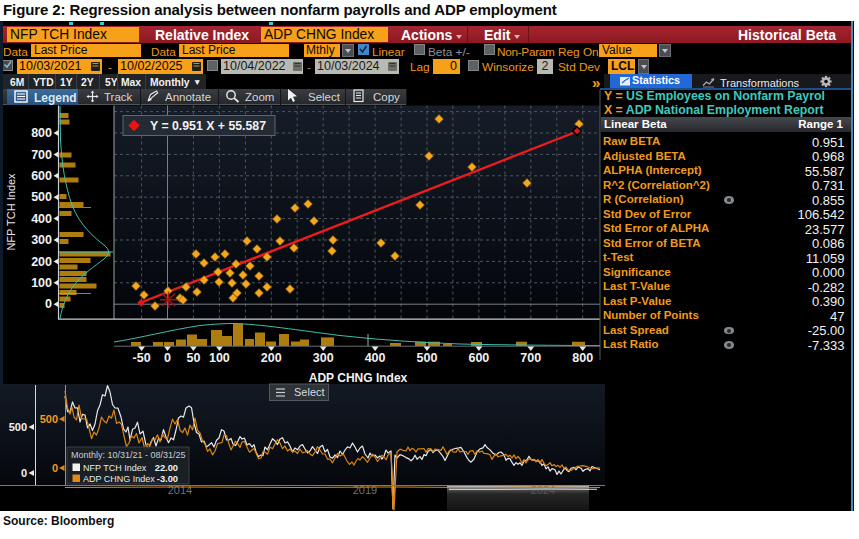 The height and width of the screenshot is (539, 859). Describe the element at coordinates (166, 468) in the screenshot. I see `svg-text: 22.00` at that location.